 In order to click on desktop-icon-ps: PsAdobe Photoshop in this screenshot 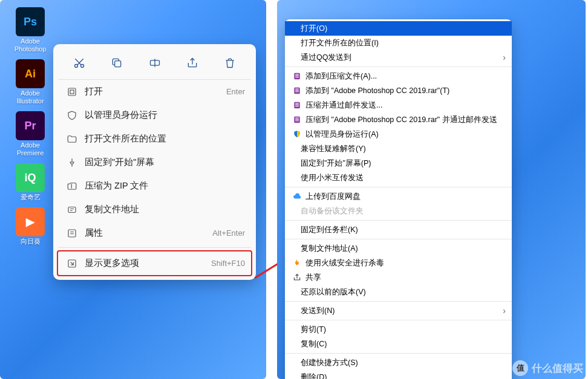, I will do `click(30, 30)`.